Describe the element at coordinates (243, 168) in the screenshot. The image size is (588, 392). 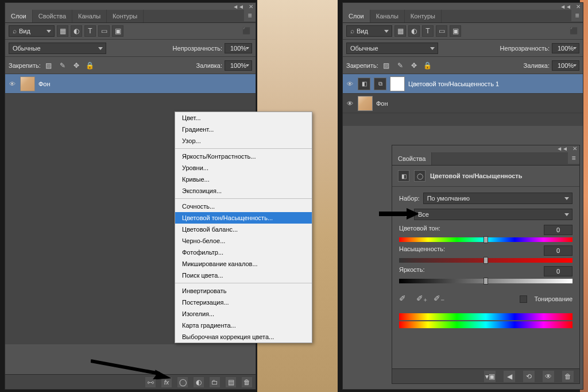
I see `menu-item: Уровни...` at that location.